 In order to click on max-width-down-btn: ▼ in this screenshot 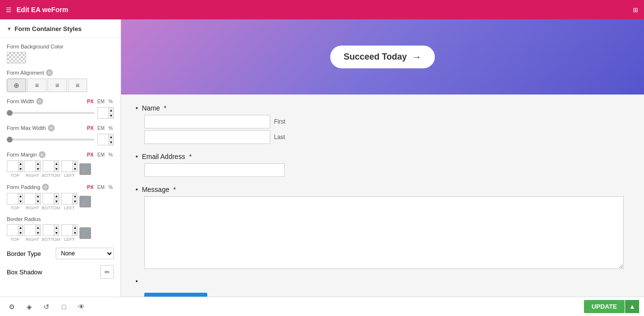, I will do `click(111, 142)`.